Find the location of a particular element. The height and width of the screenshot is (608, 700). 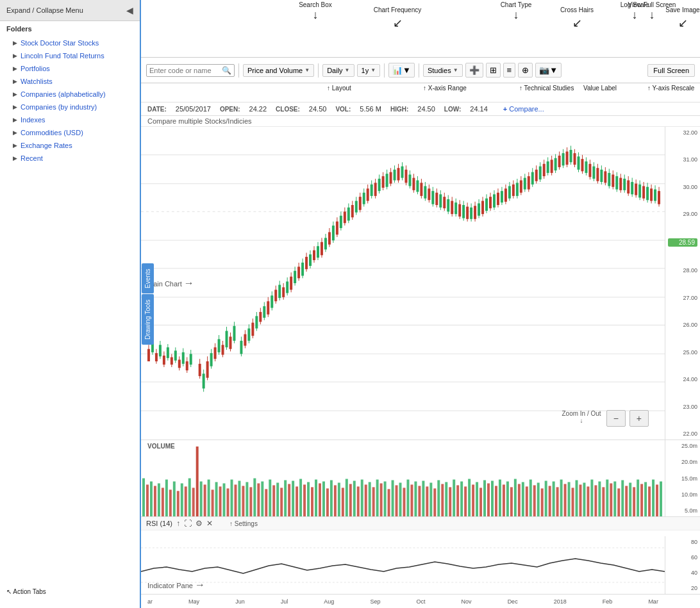

zoom-out-btn: − is located at coordinates (616, 418).